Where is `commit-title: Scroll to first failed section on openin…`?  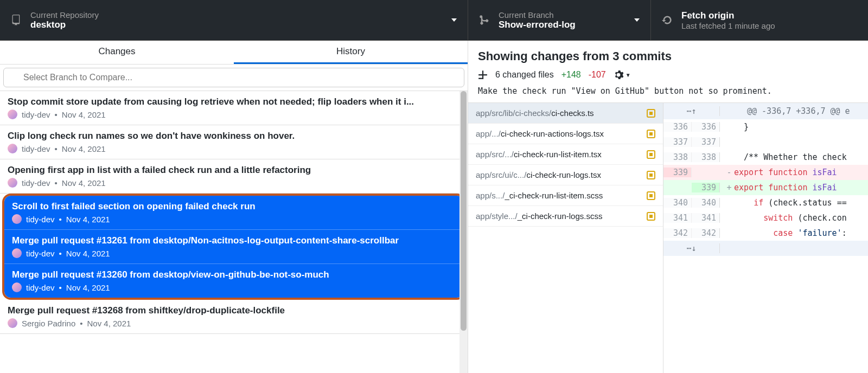 commit-title: Scroll to first failed section on openin… is located at coordinates (234, 207).